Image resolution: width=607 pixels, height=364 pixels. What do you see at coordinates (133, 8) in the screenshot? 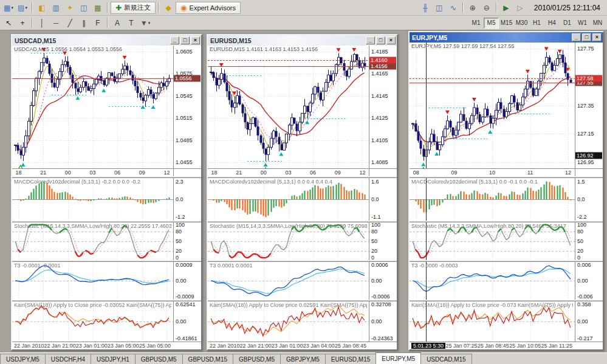
I see `new-order-button: ✚新規注文` at bounding box center [133, 8].